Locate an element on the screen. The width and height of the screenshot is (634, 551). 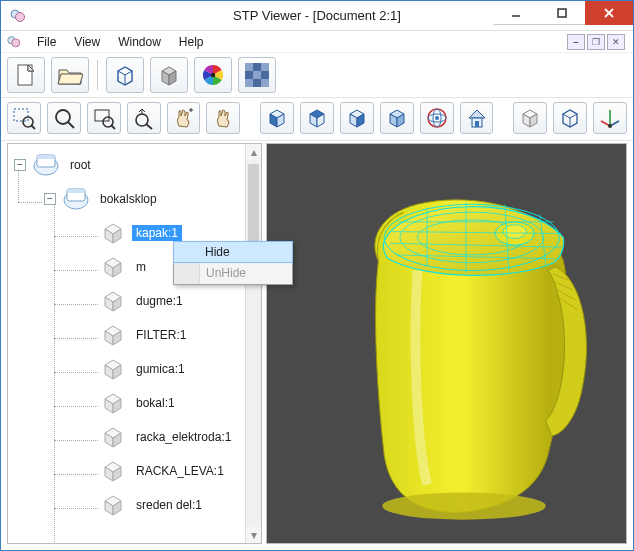
scroll-up-icon: ▴ is located at coordinates (254, 152).